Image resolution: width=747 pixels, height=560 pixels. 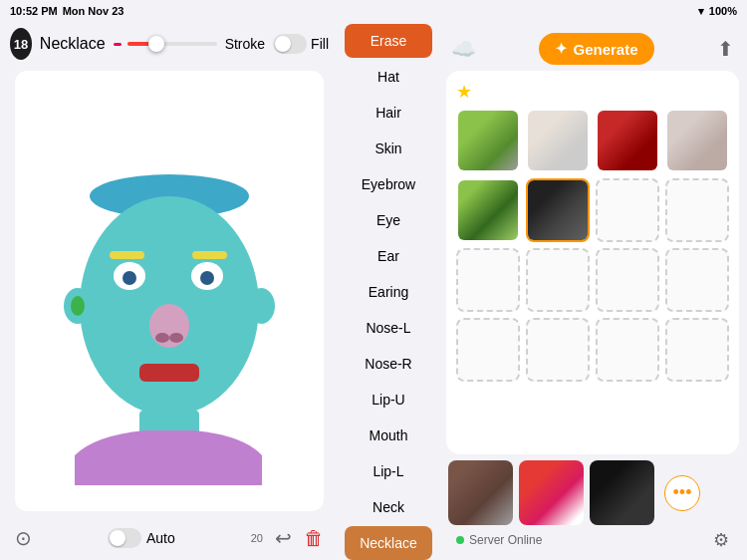 I want to click on generate-label: Generate, so click(x=606, y=50).